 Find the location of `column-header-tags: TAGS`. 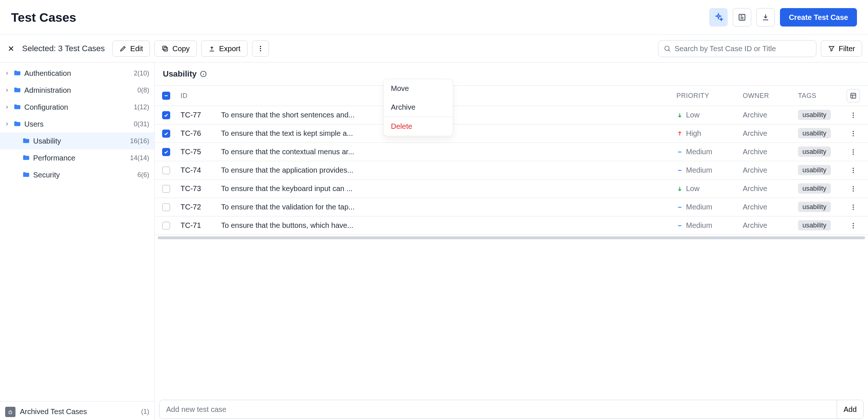

column-header-tags: TAGS is located at coordinates (822, 96).